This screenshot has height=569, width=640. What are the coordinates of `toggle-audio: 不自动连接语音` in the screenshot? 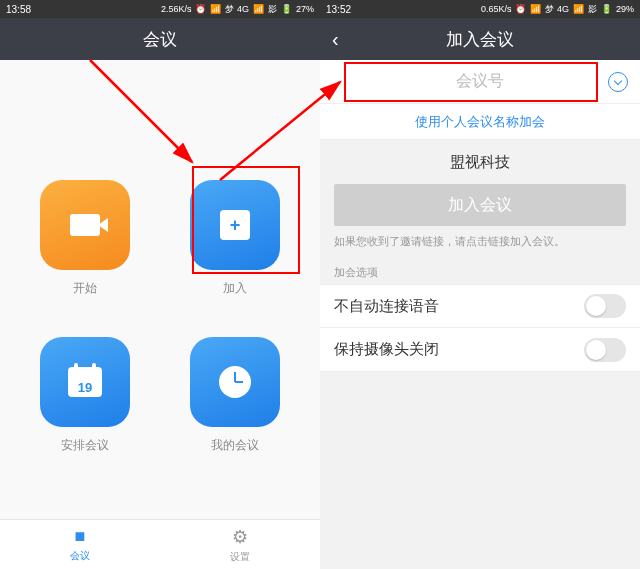 It's located at (480, 306).